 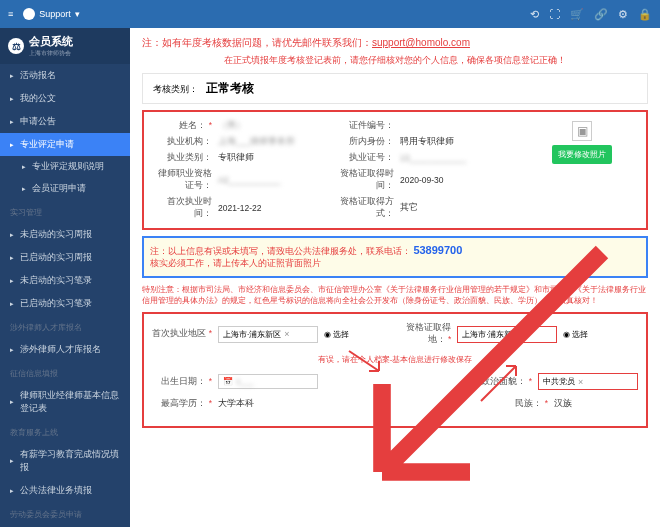 I want to click on link-icon: 🔗, so click(x=601, y=14).